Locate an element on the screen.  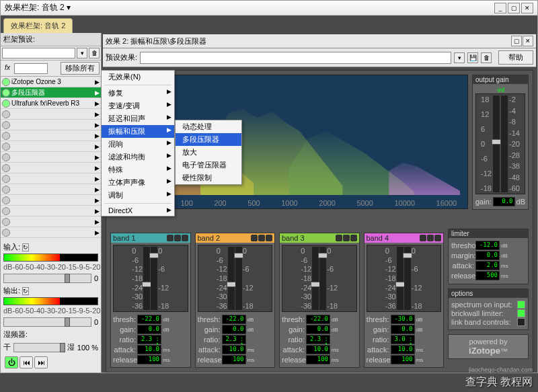
power-button: ⏻ is located at coordinates (11, 362).